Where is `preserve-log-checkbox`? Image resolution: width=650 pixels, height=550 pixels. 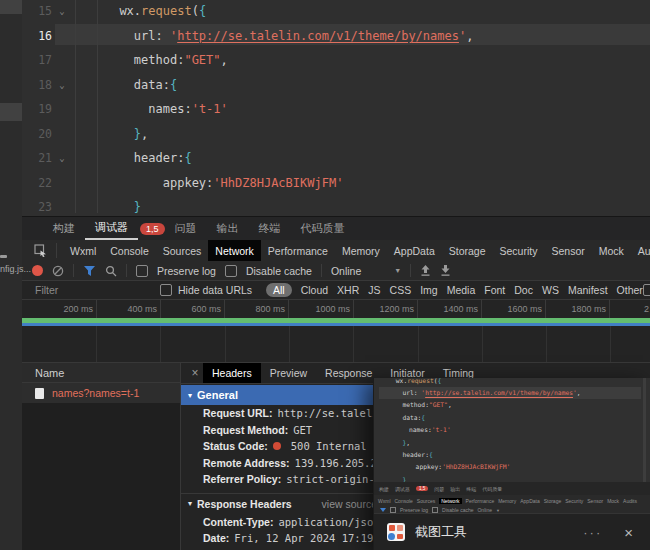
preserve-log-checkbox is located at coordinates (142, 271).